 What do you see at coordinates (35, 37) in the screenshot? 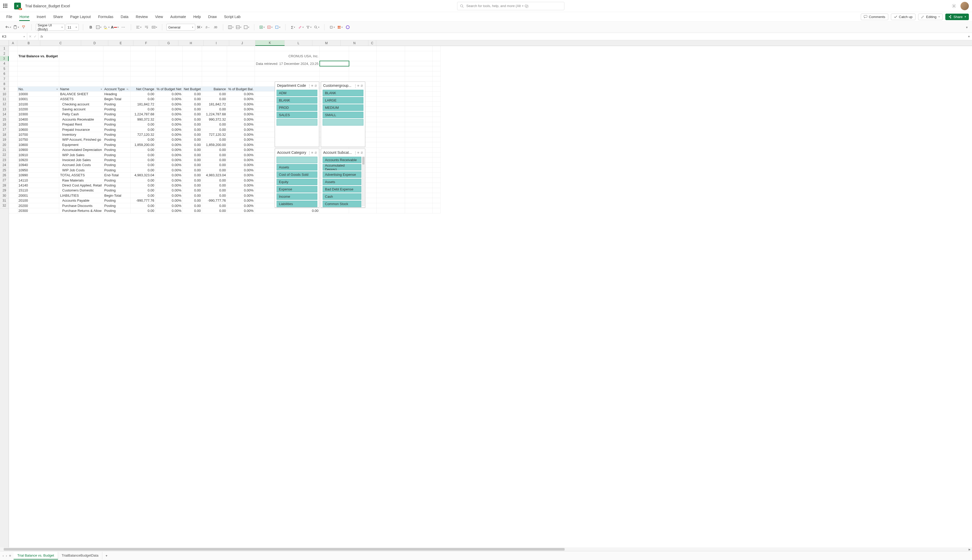
I see `accept-formula-icon: ✓` at bounding box center [35, 37].